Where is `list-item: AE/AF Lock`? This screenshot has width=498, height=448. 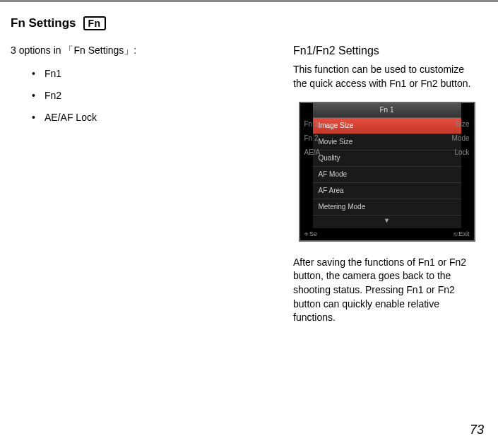
list-item: AE/AF Lock is located at coordinates (155, 117).